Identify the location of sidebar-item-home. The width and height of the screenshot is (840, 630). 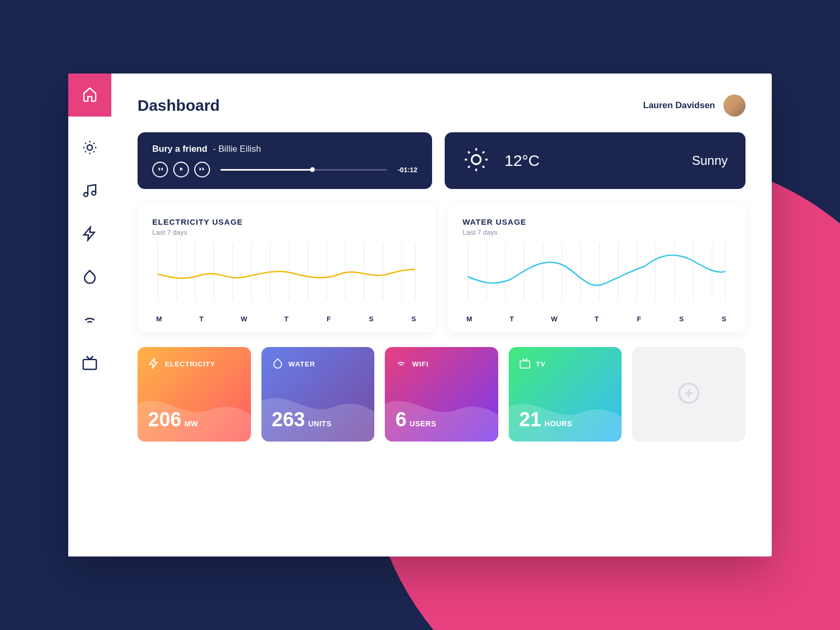
(90, 95).